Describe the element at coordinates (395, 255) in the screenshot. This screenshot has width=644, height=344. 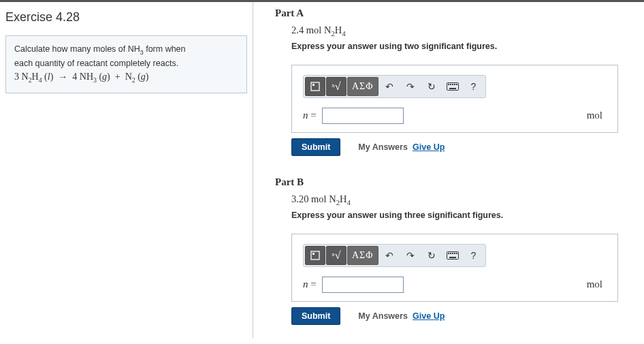
I see `part-b-toolbar: x√ ΑΣΦ ↶ ↷ ↻ ?` at that location.